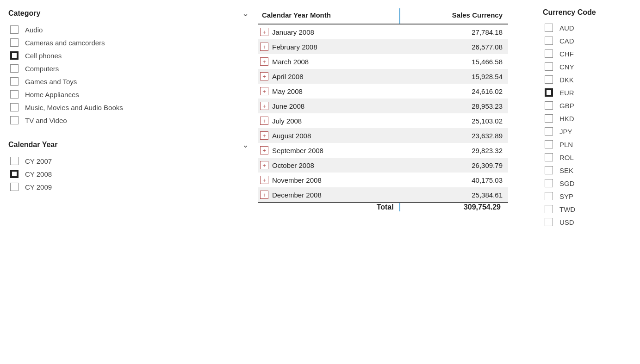  I want to click on calendar-year-item: CY 2009, so click(129, 187).